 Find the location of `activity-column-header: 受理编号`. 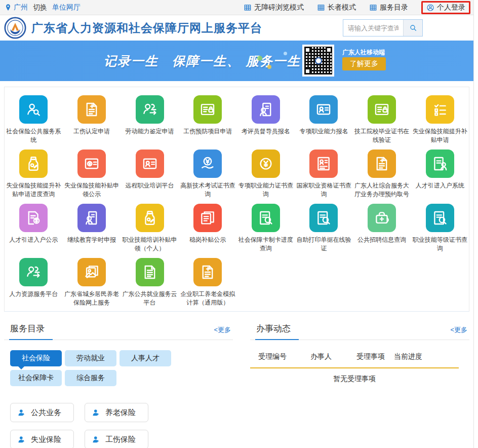

activity-column-header: 受理编号 is located at coordinates (272, 357).